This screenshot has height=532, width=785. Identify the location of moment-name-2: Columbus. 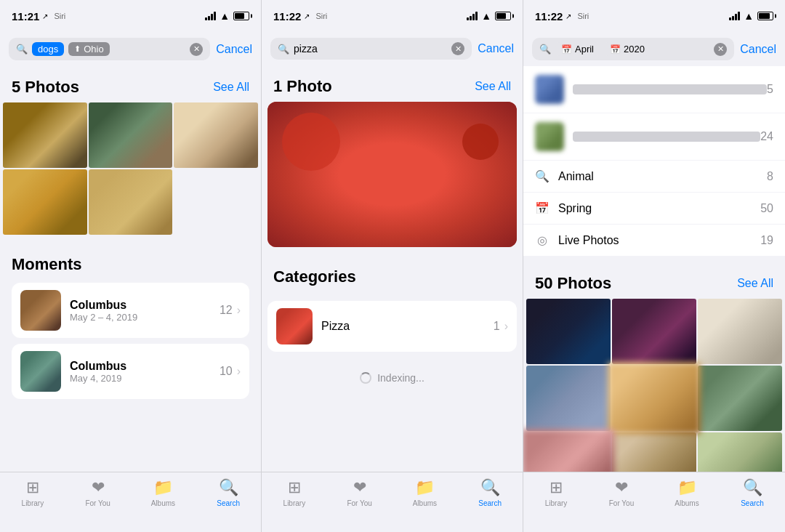
(145, 366).